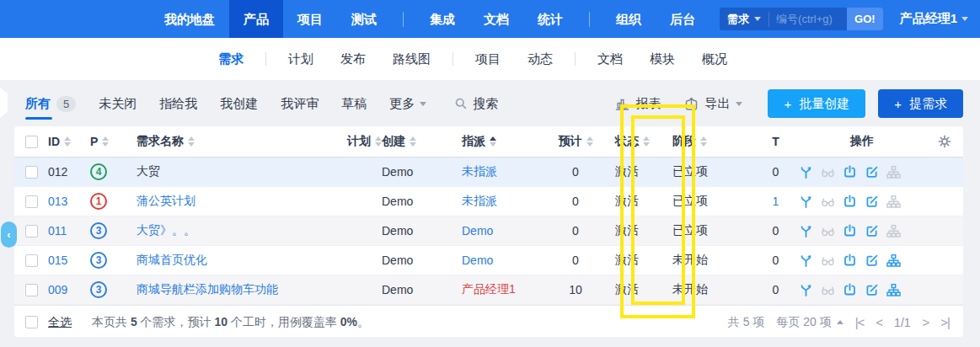 The width and height of the screenshot is (980, 347). Describe the element at coordinates (550, 19) in the screenshot. I see `topnav-item-stats: 统计` at that location.